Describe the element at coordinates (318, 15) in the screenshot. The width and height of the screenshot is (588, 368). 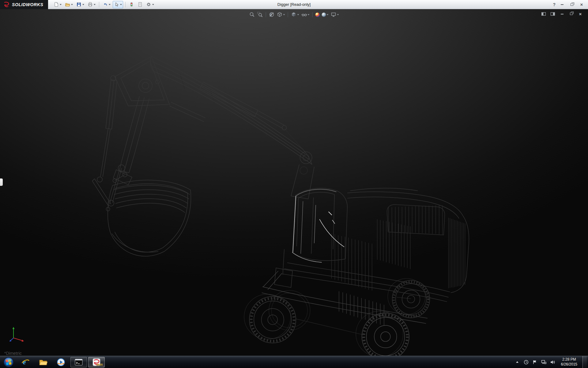
I see `edit-appearance-button` at that location.